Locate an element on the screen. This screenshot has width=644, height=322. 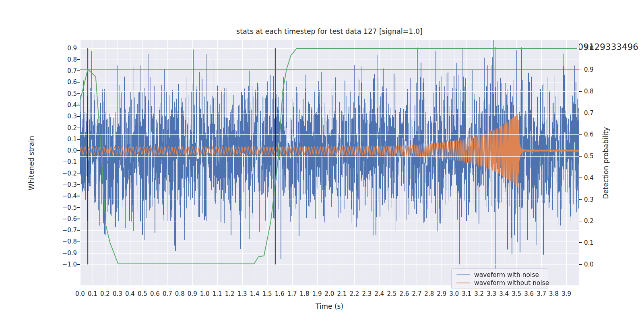
left-y-tick-label: −0.6 is located at coordinates (63, 219).